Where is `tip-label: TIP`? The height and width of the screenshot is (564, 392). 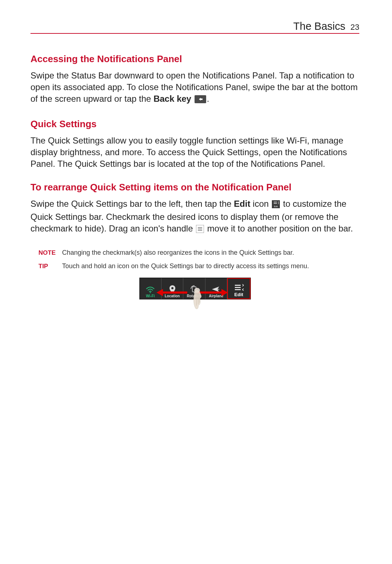
tip-label: TIP is located at coordinates (50, 266).